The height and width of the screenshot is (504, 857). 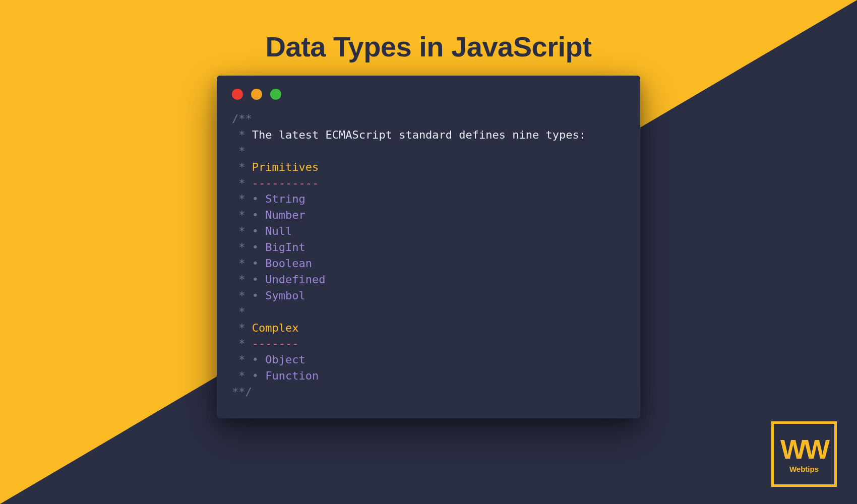 I want to click on brand-logo-text: Webtips, so click(x=804, y=469).